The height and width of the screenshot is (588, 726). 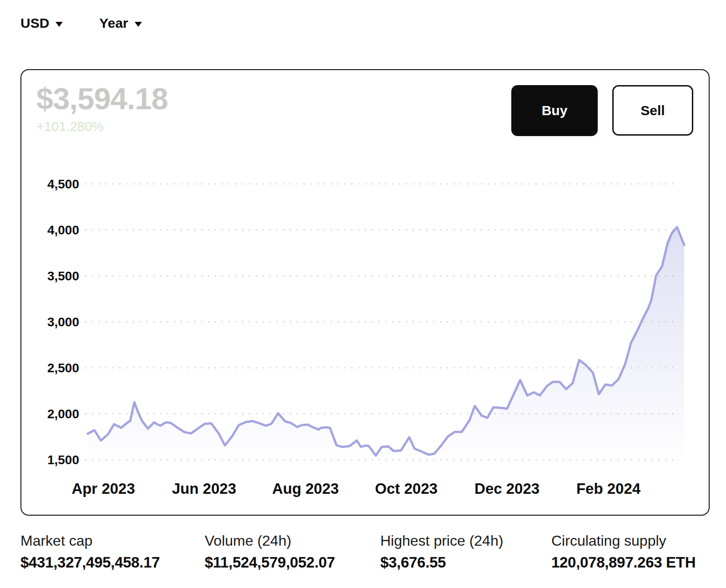 I want to click on stat-value: $11,524,579,052.07, so click(x=270, y=563).